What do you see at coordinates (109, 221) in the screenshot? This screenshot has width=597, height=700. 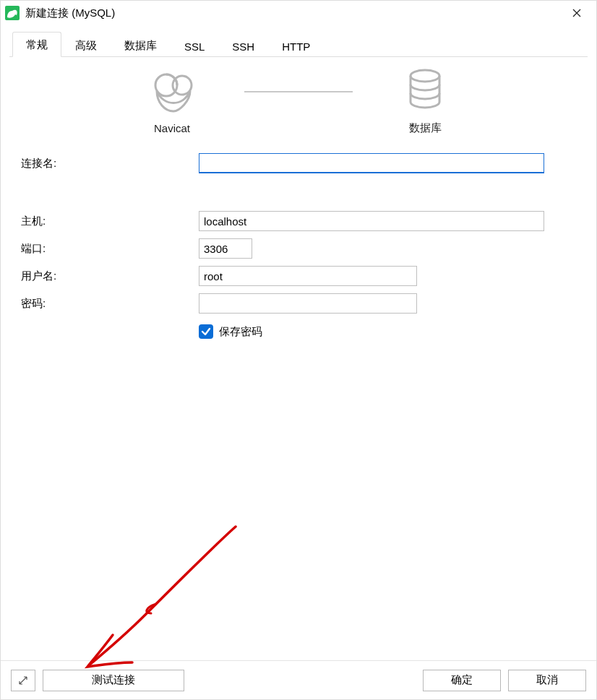 I see `host-label: 主机:` at bounding box center [109, 221].